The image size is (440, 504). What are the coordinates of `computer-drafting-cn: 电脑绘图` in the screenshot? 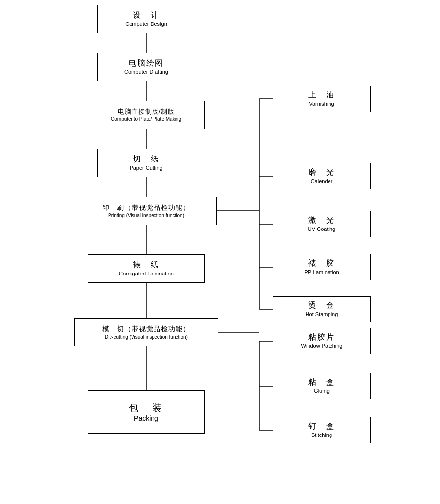 It's located at (146, 64).